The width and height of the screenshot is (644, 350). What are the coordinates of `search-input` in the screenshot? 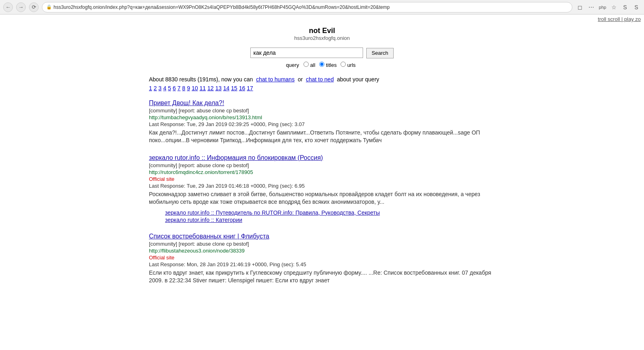 It's located at (307, 53).